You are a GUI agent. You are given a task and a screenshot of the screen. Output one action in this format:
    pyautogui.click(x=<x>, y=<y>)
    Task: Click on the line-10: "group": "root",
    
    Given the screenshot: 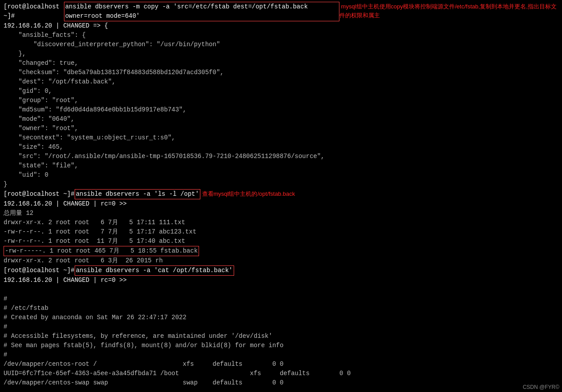 What is the action you would take?
    pyautogui.click(x=281, y=100)
    